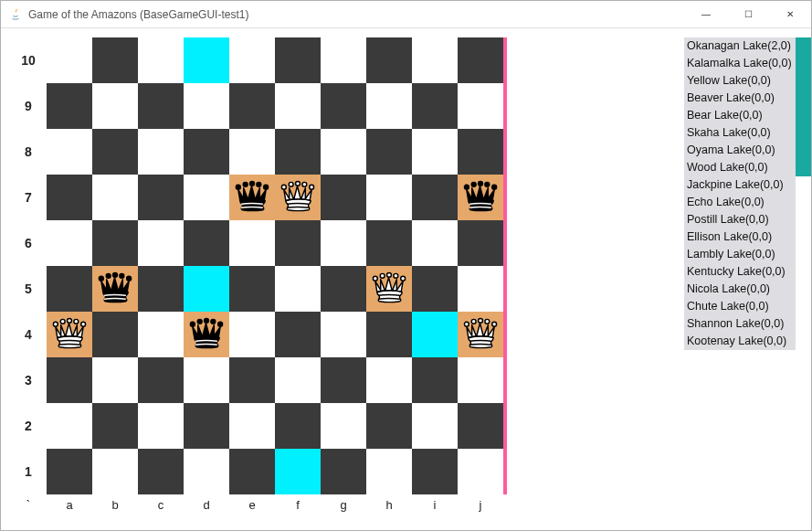  I want to click on minimize-button: —, so click(706, 15).